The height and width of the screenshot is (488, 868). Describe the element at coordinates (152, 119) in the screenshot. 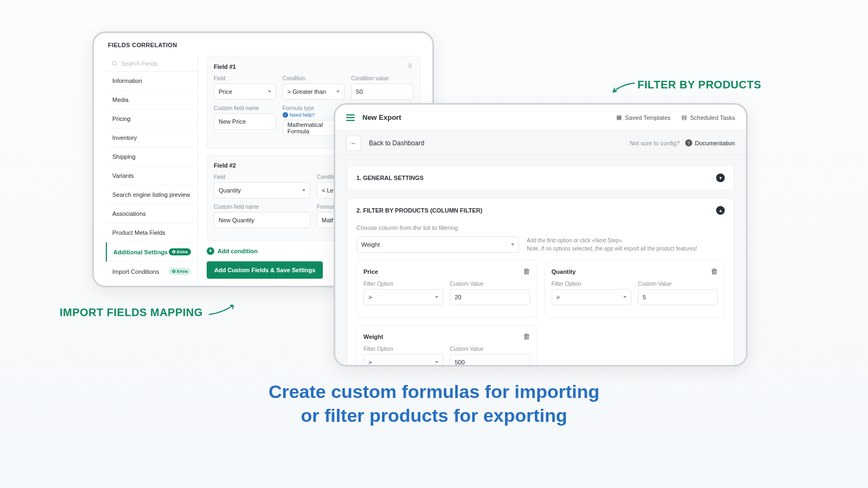

I see `sidebar-item-pricing: Pricing` at that location.